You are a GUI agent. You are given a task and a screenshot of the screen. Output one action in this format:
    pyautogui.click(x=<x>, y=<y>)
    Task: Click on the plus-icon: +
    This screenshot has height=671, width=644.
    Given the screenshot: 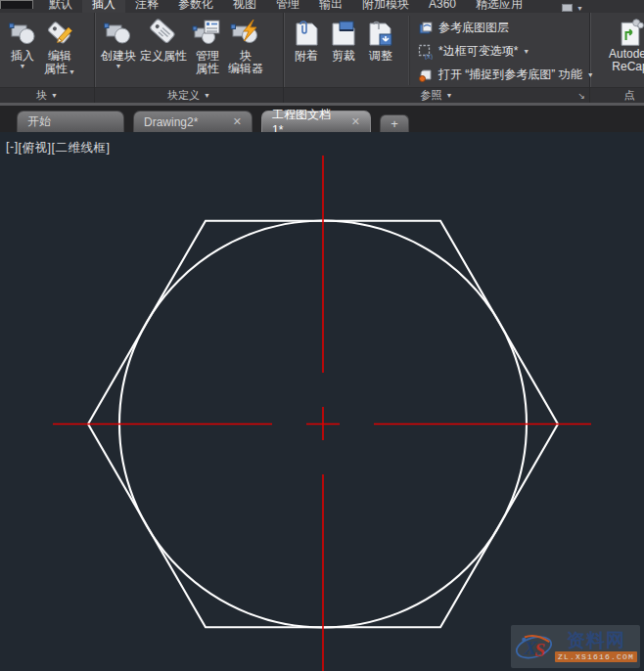 What is the action you would take?
    pyautogui.click(x=394, y=123)
    